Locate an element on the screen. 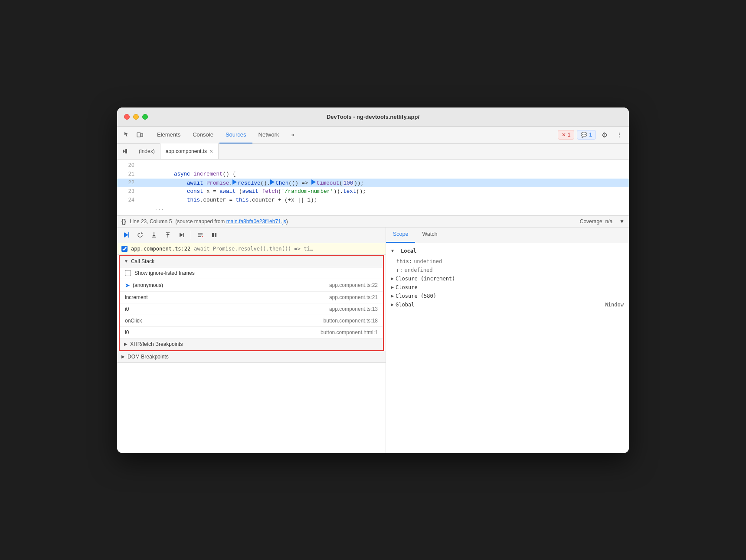 This screenshot has width=746, height=560. pause-exceptions-button is located at coordinates (214, 235).